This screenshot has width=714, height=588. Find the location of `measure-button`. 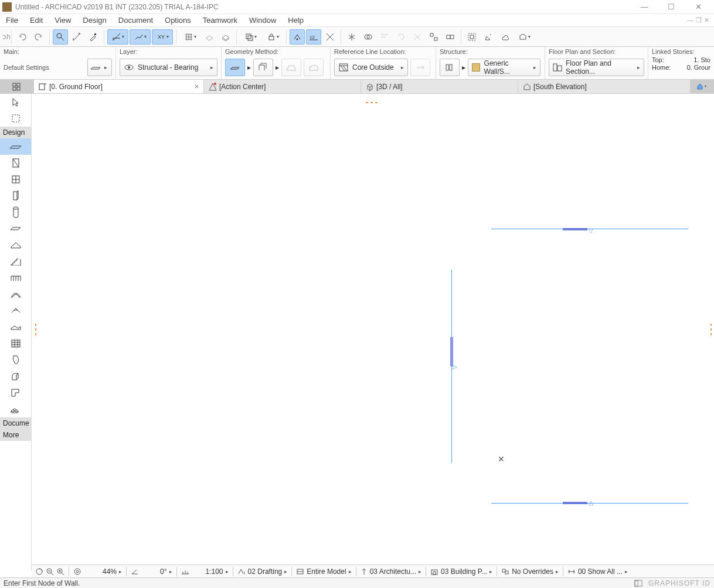

measure-button is located at coordinates (77, 37).